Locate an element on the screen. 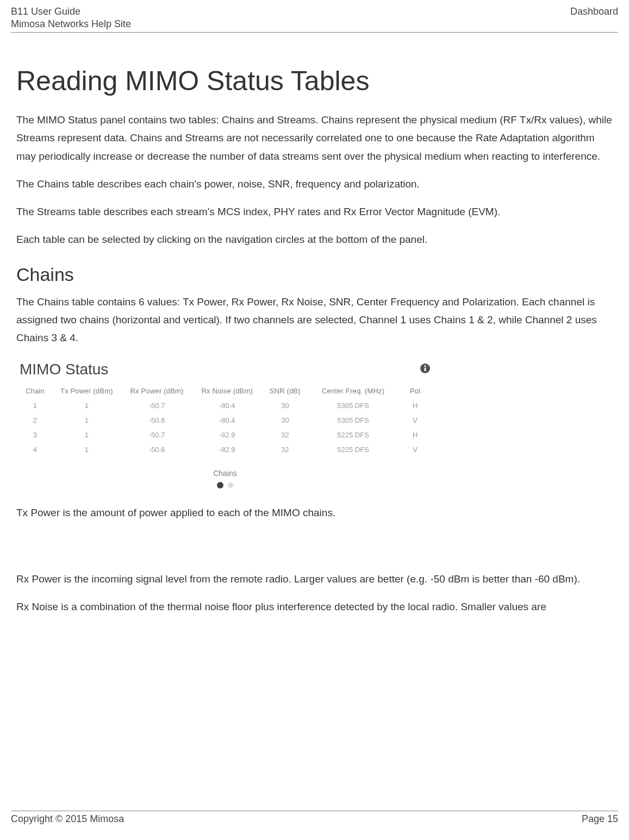 Image resolution: width=629 pixels, height=840 pixels. cell-chain: 2 is located at coordinates (35, 421).